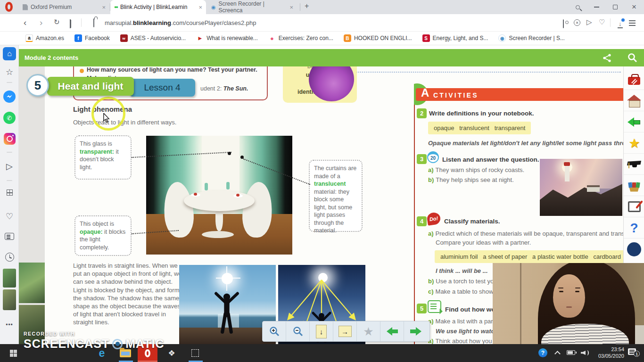  Describe the element at coordinates (9, 257) in the screenshot. I see `sidebar-item-history` at that location.